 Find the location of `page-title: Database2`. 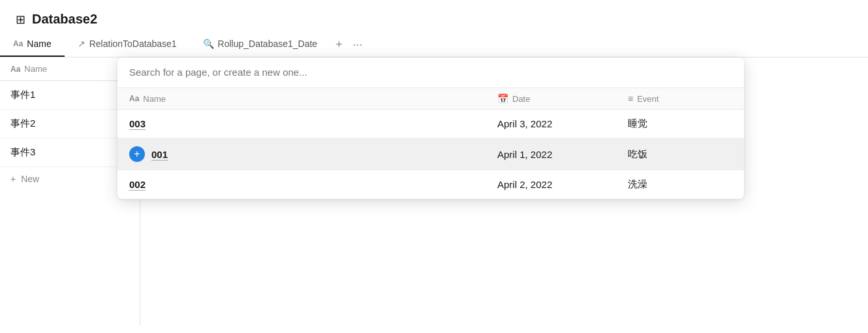

page-title: Database2 is located at coordinates (65, 20).